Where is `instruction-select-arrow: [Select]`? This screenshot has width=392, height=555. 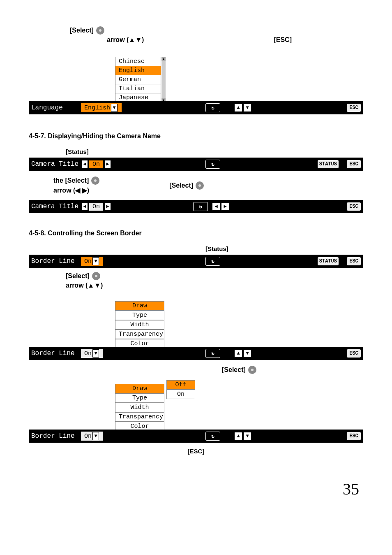
instruction-select-arrow: [Select] is located at coordinates (217, 30).